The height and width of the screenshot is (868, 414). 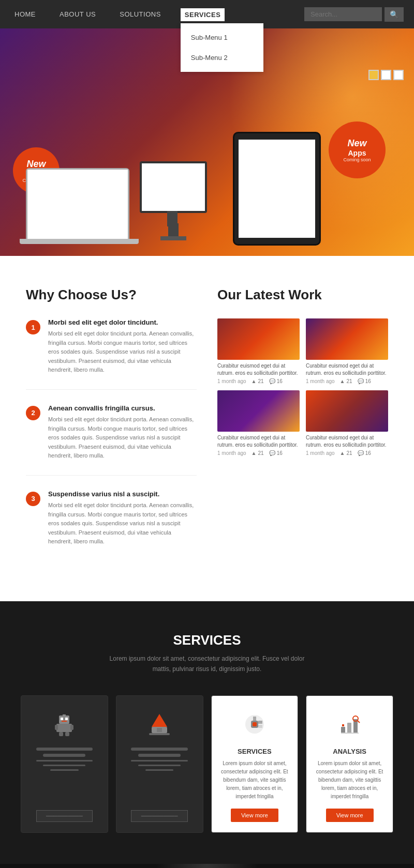 I want to click on nav-item-about: ABOUT US, so click(x=78, y=14).